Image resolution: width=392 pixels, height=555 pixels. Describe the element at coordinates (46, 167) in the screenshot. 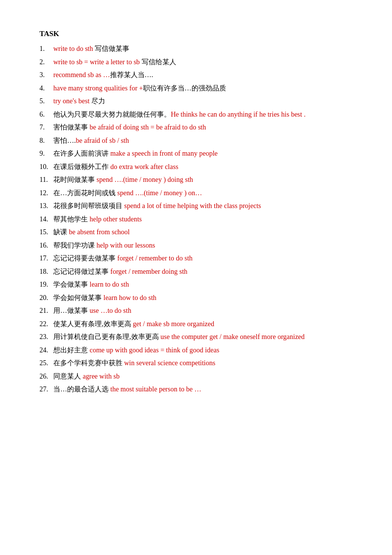

I see `item-number: 10.` at that location.